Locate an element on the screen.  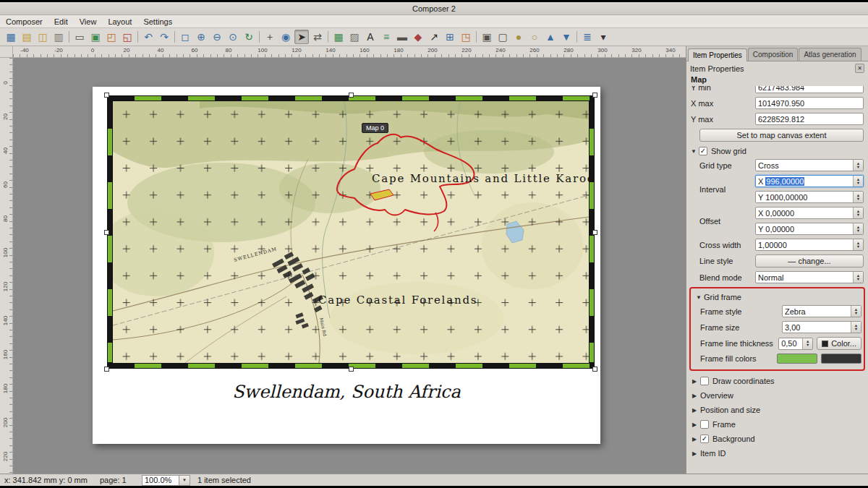
zoom-full-extent-icon: ◻ is located at coordinates (185, 37).